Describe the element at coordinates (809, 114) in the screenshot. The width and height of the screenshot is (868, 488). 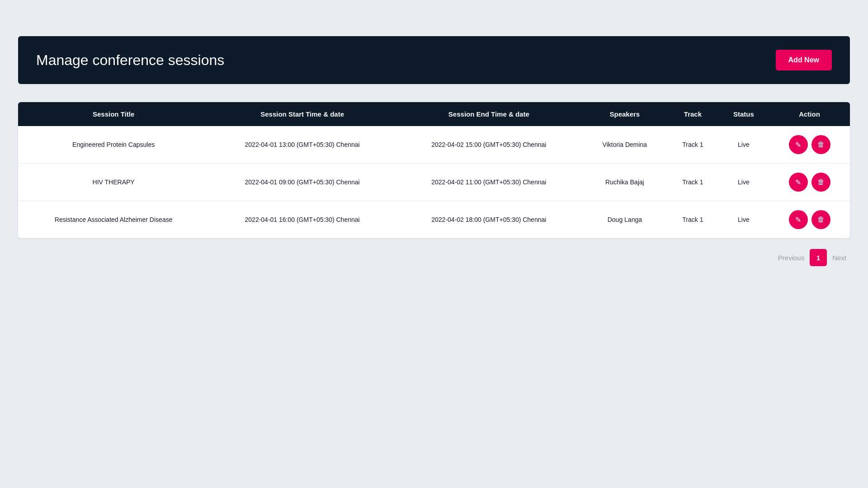
I see `col-action: Action` at that location.